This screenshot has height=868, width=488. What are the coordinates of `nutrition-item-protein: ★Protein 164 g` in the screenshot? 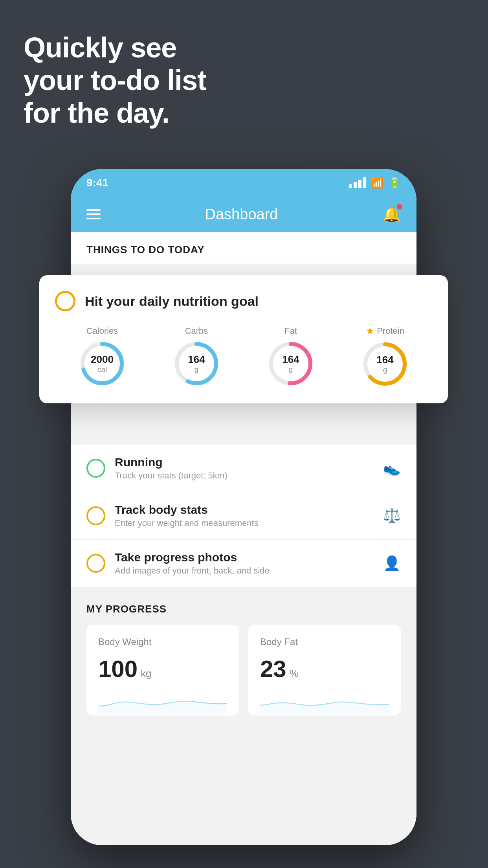 It's located at (385, 357).